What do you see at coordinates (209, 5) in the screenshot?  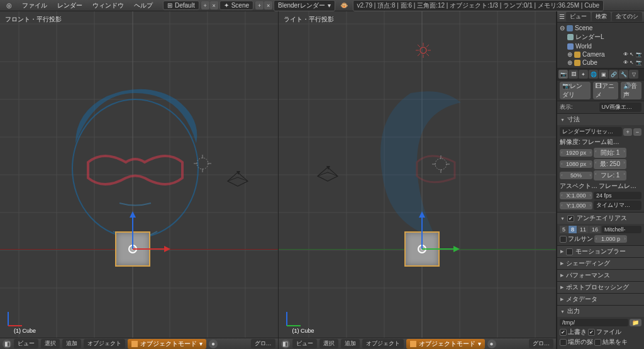 I see `layout-add-close: +×` at bounding box center [209, 5].